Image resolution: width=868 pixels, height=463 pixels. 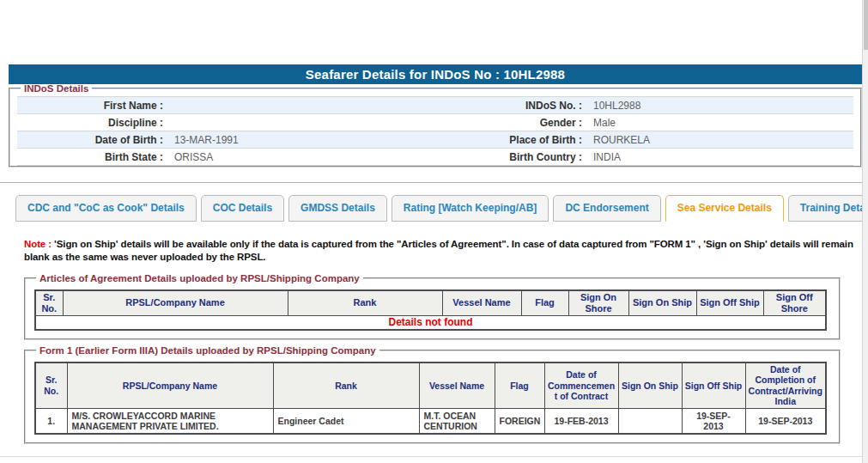 What do you see at coordinates (435, 140) in the screenshot?
I see `indos-row: Date of Birth :13-MAR-1991Place of Birth…` at bounding box center [435, 140].